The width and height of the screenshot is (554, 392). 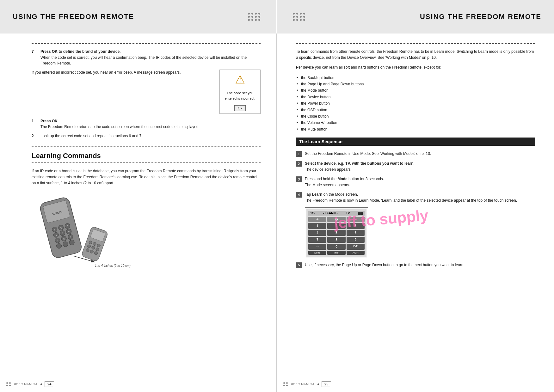 I want to click on step-7-number: 7, so click(x=35, y=58).